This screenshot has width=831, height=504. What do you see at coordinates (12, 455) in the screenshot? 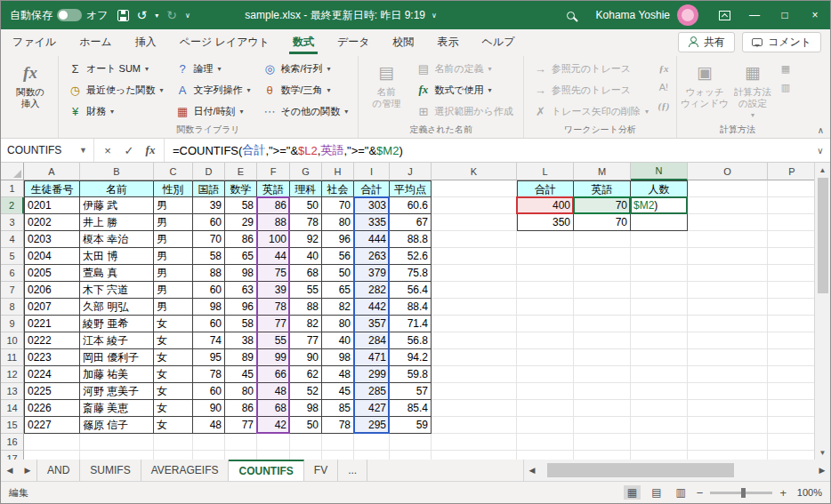
I see `row-header-17: 17` at bounding box center [12, 455].